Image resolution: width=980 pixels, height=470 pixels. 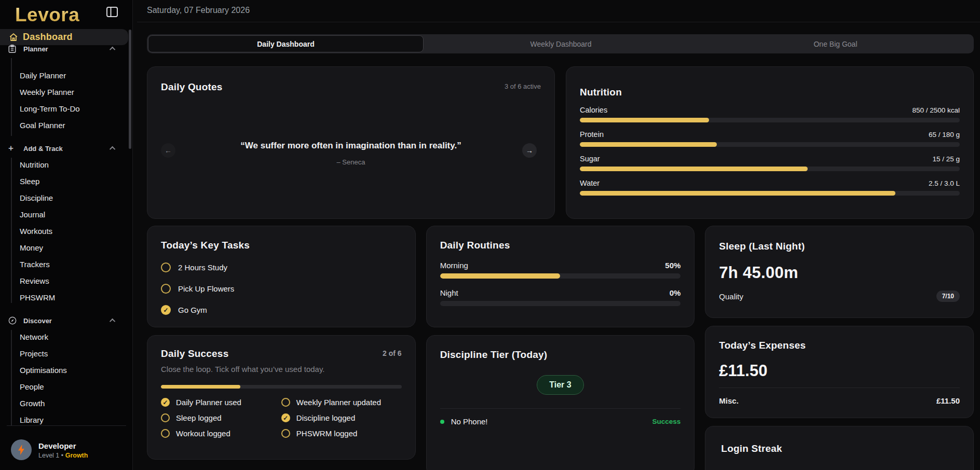 What do you see at coordinates (37, 298) in the screenshot?
I see `sidebar-item-phswrm: PHSWRM` at bounding box center [37, 298].